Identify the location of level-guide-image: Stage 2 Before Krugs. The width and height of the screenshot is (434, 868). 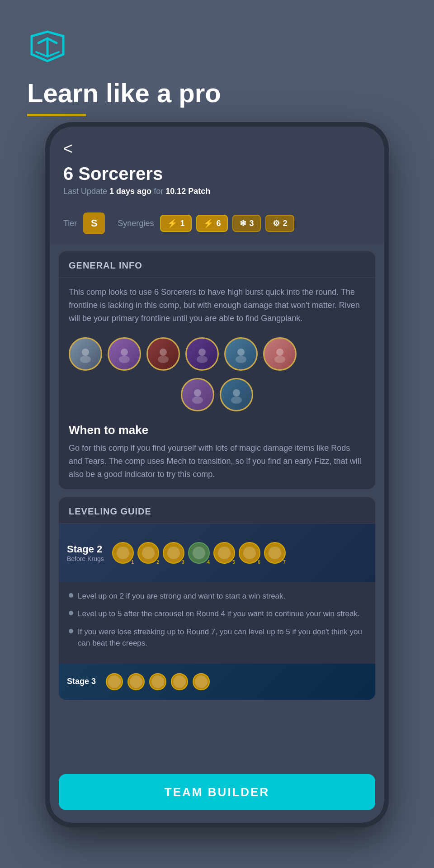
(217, 553).